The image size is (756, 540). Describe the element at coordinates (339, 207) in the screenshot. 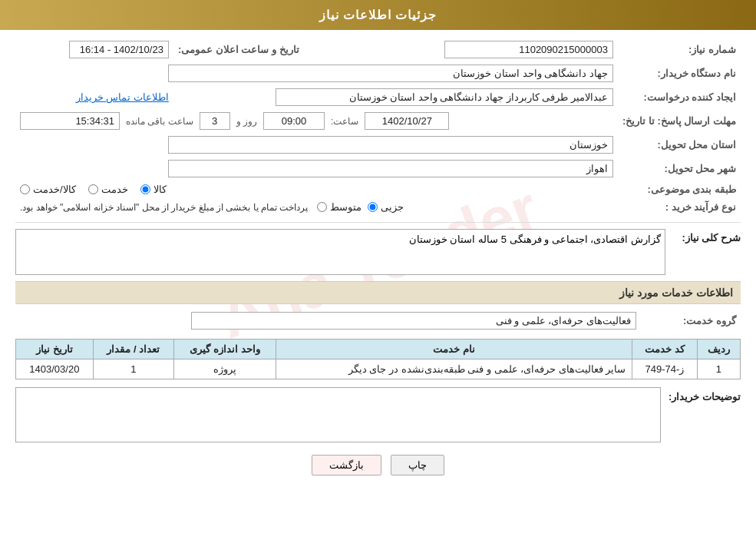

I see `process-motavaset: متوسط` at that location.